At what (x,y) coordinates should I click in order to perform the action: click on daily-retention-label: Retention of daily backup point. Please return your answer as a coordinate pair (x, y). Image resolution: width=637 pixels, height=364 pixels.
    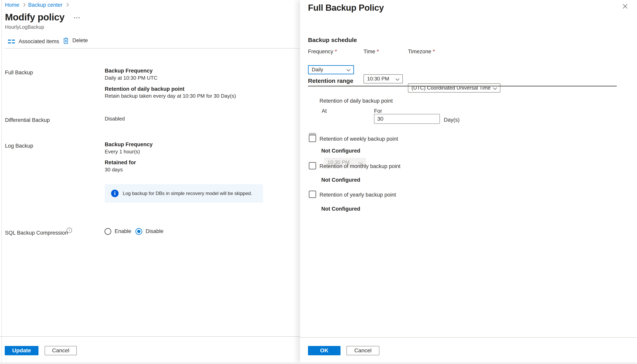
    Looking at the image, I should click on (356, 101).